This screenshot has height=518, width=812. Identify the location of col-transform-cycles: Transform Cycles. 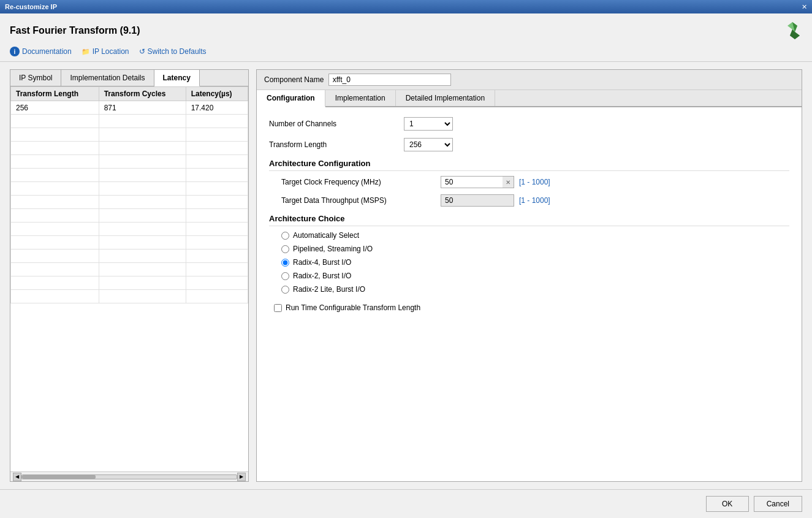
(142, 94).